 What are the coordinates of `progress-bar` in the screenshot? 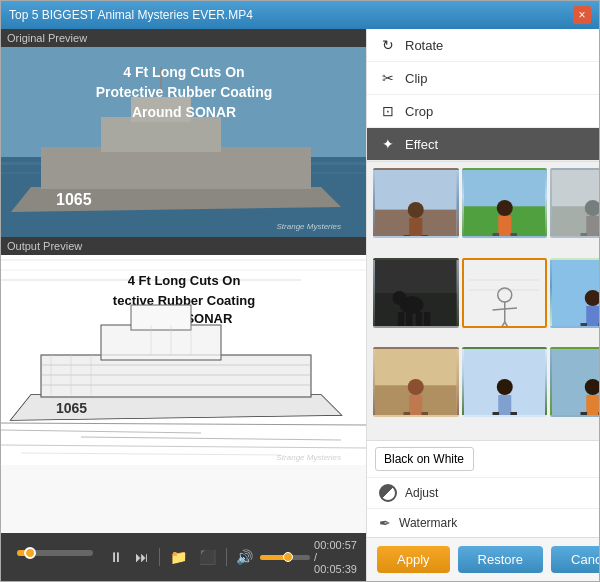 It's located at (55, 553).